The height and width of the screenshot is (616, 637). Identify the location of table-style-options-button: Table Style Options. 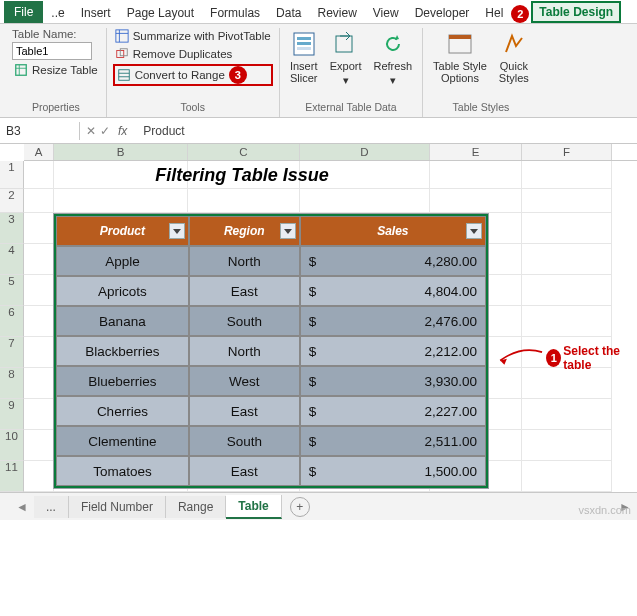
(460, 57).